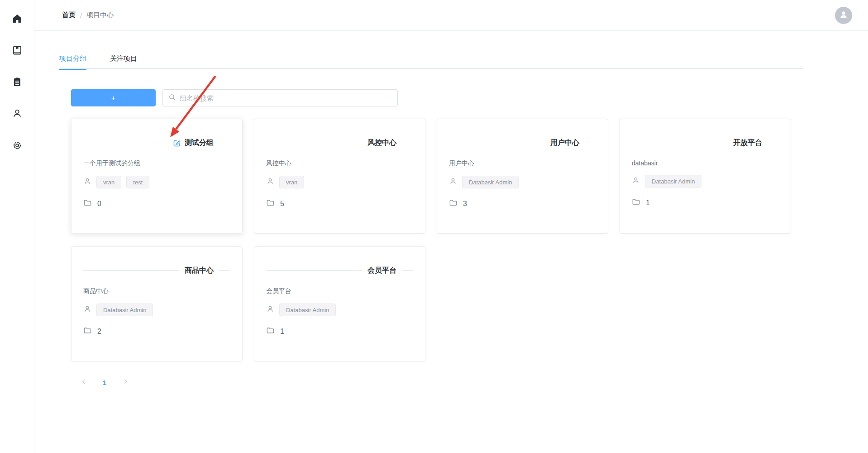  I want to click on breadcrumb-current: 项目中心, so click(100, 15).